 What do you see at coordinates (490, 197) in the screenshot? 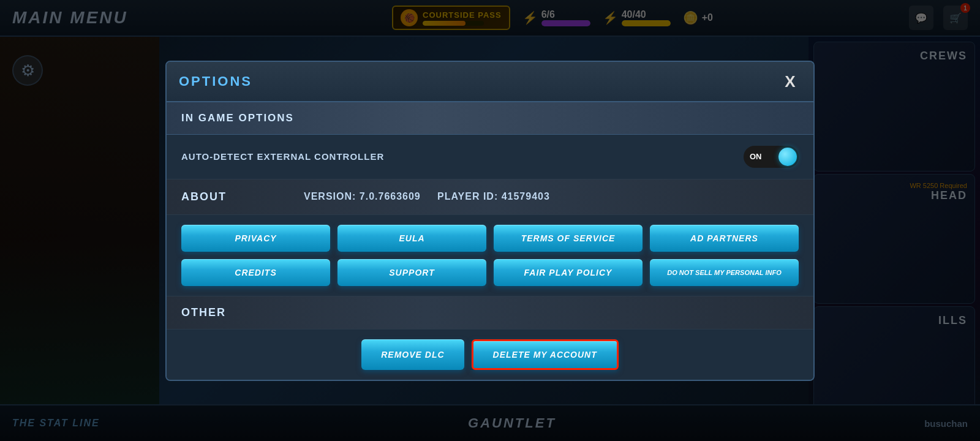
I see `about-row: ABOUT VERSION: 7.0.7663609 PLAYER ID: 41…` at bounding box center [490, 197].